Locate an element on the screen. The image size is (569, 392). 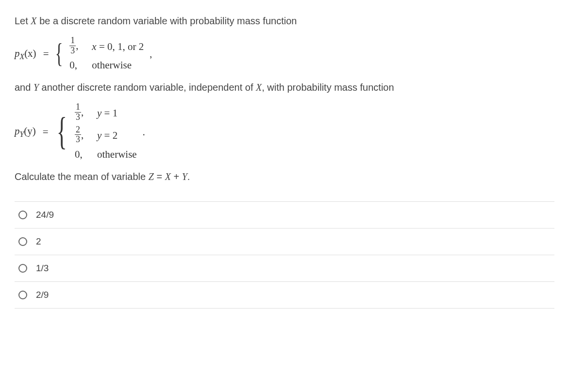
px-case2-val: 0, is located at coordinates (78, 65).